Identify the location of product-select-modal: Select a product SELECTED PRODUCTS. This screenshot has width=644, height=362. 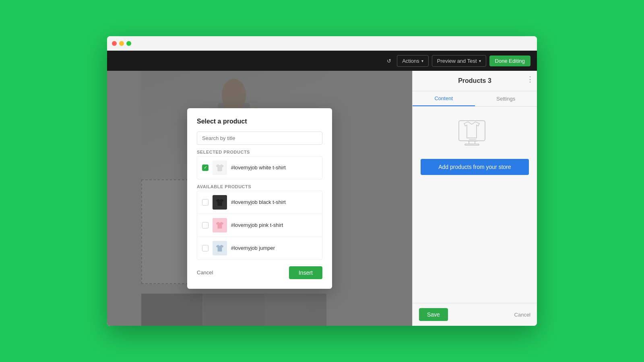
(260, 199).